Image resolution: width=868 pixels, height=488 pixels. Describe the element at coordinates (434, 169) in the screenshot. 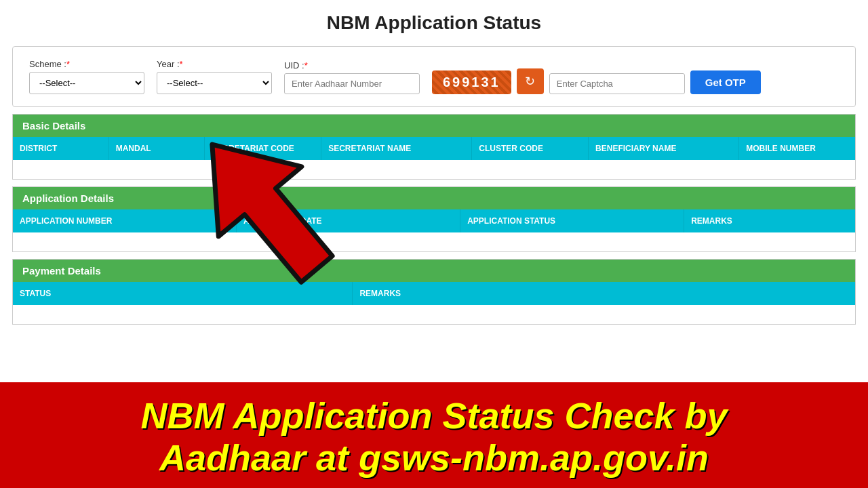

I see `basic-details-table-body` at that location.